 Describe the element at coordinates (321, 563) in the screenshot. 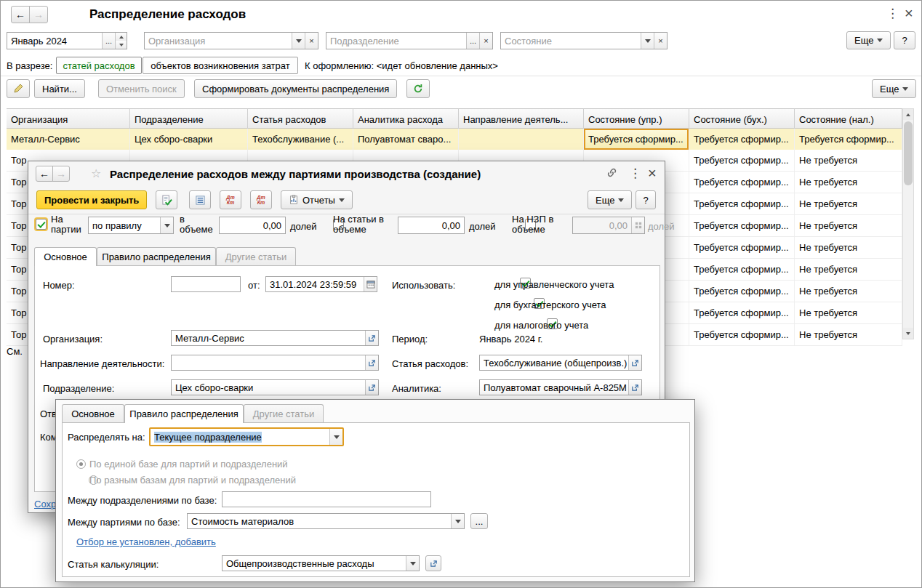

I see `calc-article-select: Общепроизводственные расходы` at that location.